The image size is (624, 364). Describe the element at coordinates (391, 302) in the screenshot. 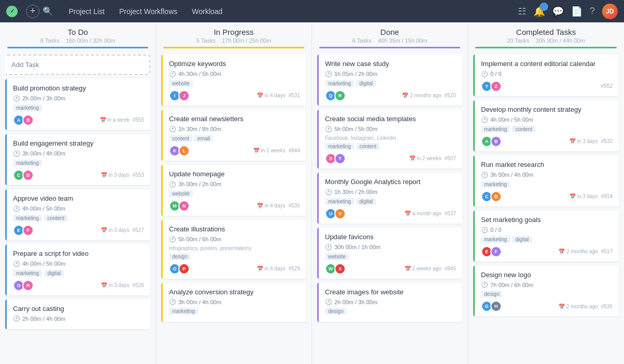

I see `card-time: 🕐2h 00m / 3h 00m` at that location.